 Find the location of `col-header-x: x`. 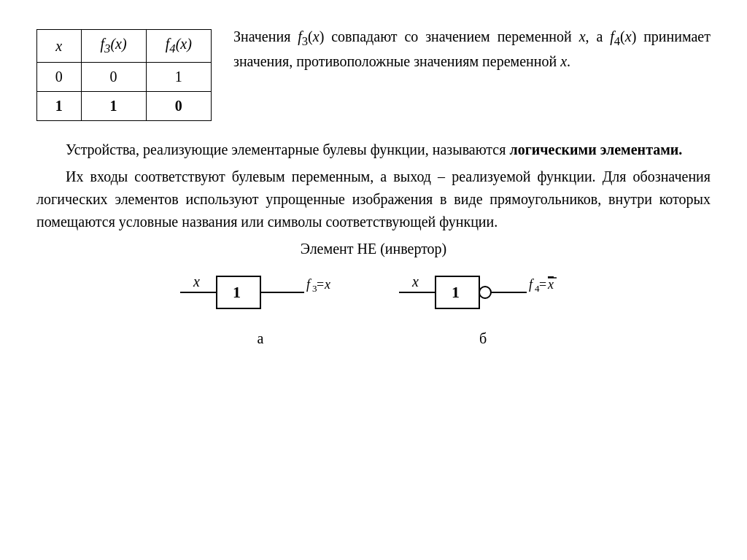

col-header-x: x is located at coordinates (60, 47).